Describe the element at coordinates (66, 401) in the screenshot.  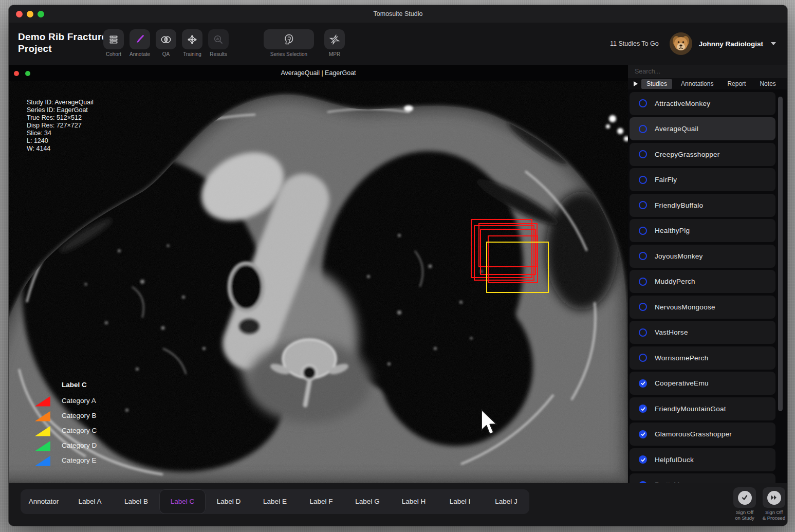
I see `legend-item: Category A` at that location.